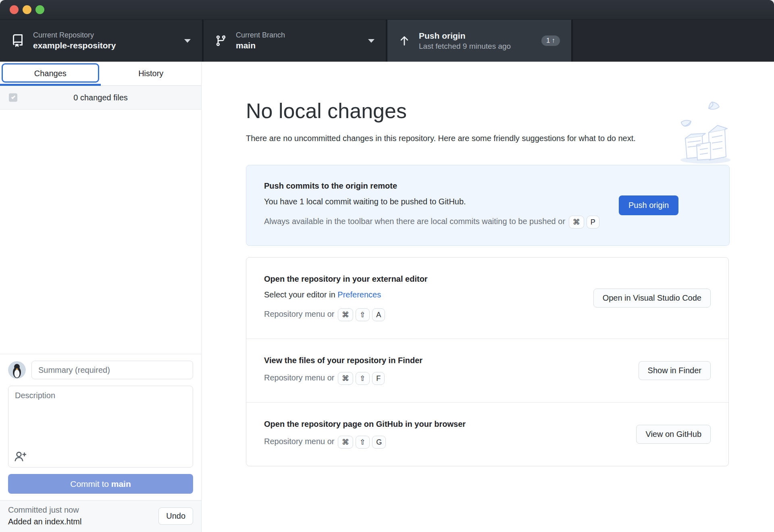 This screenshot has width=774, height=532. Describe the element at coordinates (101, 426) in the screenshot. I see `description-box` at that location.